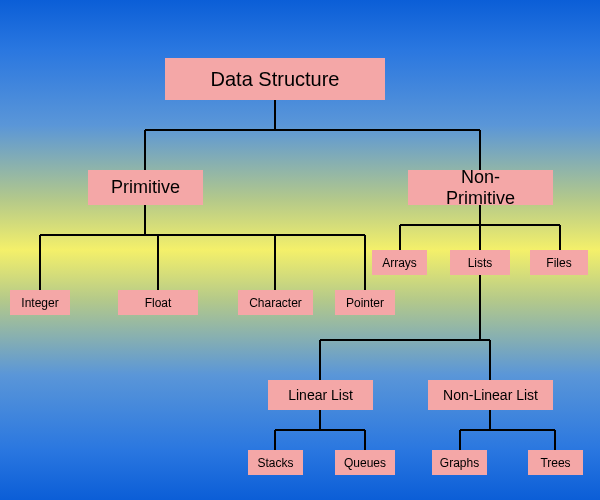 The image size is (600, 500). I want to click on node-primitive: Primitive, so click(146, 188).